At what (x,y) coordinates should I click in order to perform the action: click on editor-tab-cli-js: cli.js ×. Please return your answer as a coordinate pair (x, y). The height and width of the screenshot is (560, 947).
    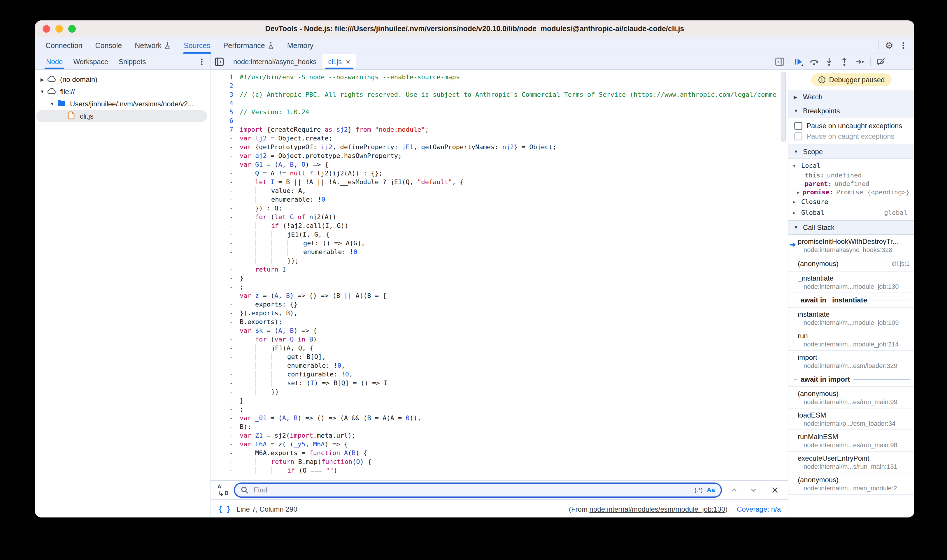
    Looking at the image, I should click on (339, 62).